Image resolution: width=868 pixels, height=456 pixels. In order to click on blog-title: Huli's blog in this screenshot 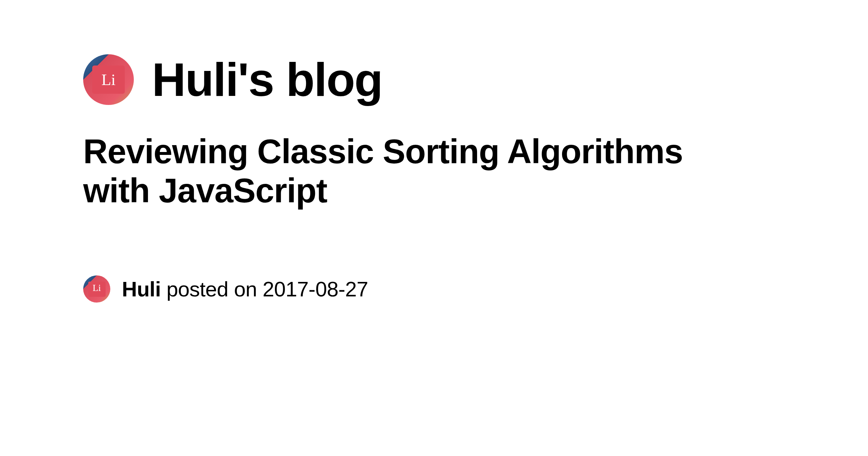, I will do `click(267, 80)`.